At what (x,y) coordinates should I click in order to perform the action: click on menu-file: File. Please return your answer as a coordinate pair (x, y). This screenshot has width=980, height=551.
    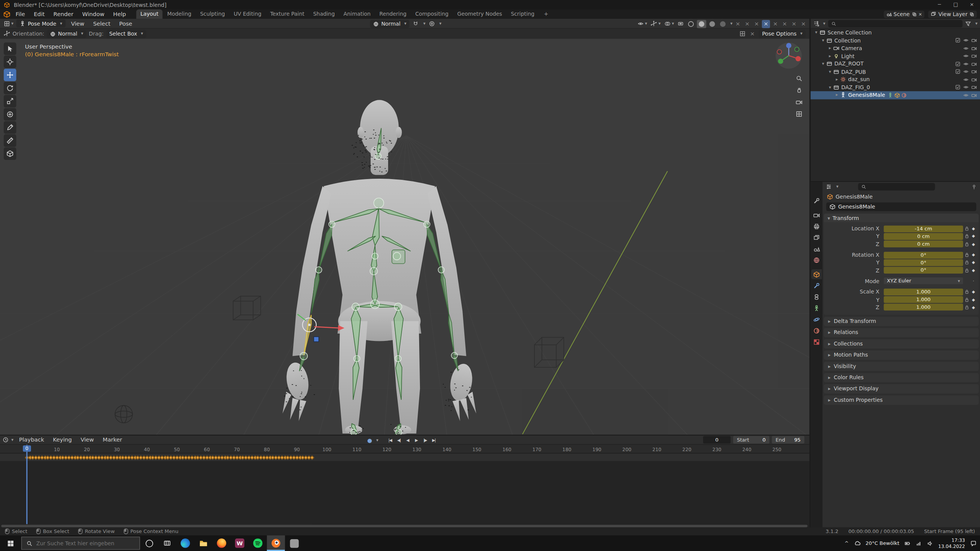
    Looking at the image, I should click on (20, 14).